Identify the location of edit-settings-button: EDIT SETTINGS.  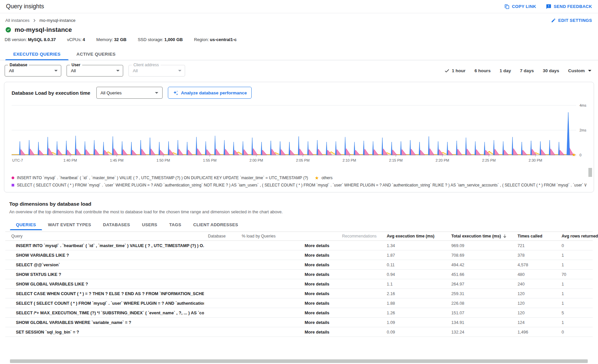
(572, 21).